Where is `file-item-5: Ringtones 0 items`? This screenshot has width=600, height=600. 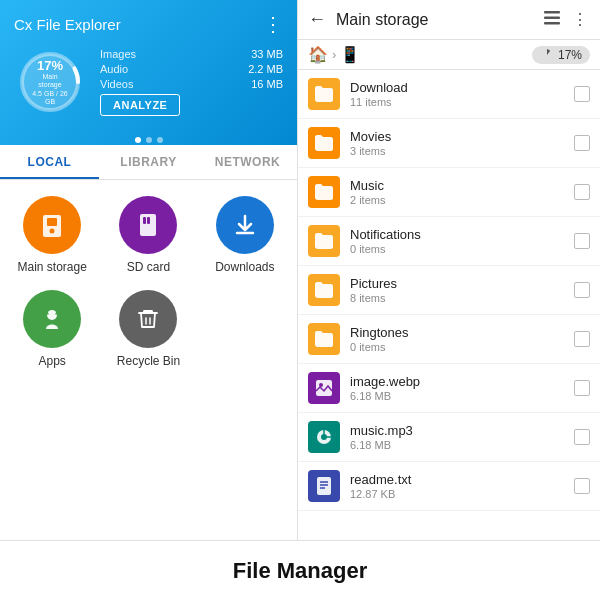 file-item-5: Ringtones 0 items is located at coordinates (449, 340).